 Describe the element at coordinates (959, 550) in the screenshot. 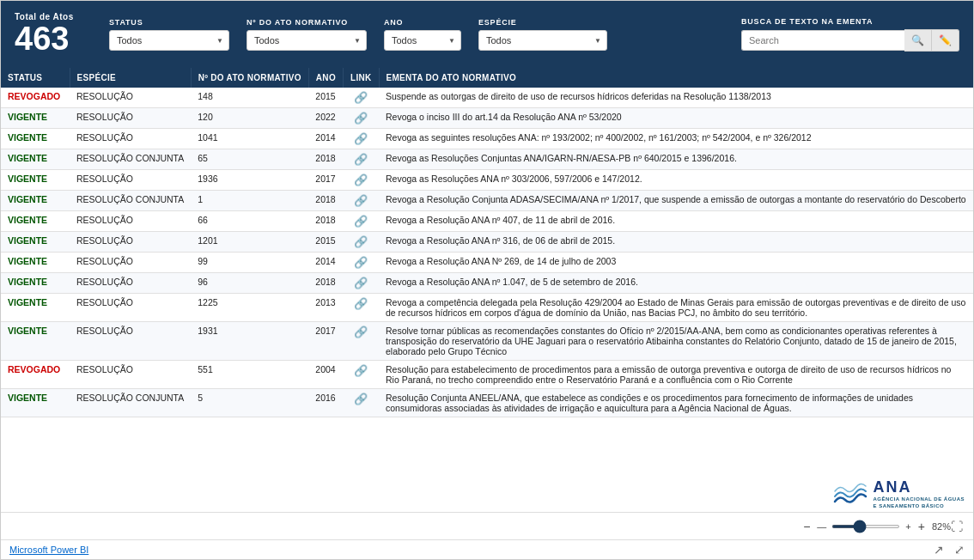

I see `fullscreen-icon: ⤢` at that location.